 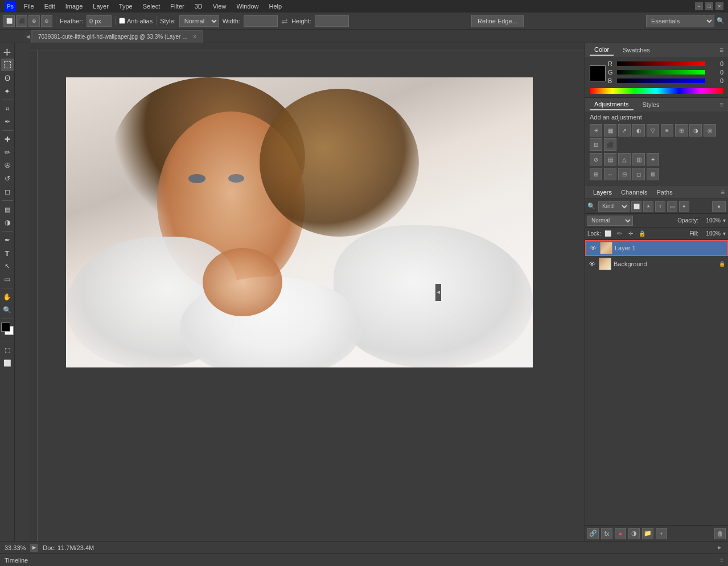 I want to click on feather-input, so click(x=99, y=21).